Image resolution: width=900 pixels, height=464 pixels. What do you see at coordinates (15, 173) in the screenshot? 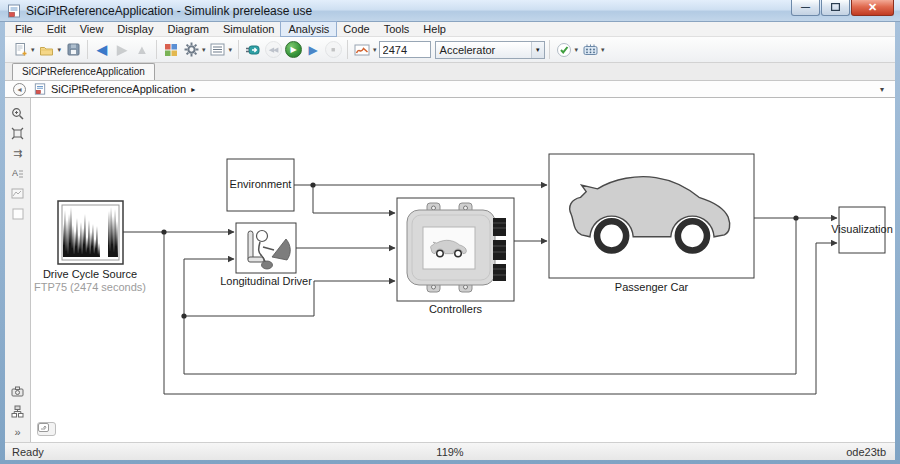
I see `svg-text: A` at bounding box center [15, 173].